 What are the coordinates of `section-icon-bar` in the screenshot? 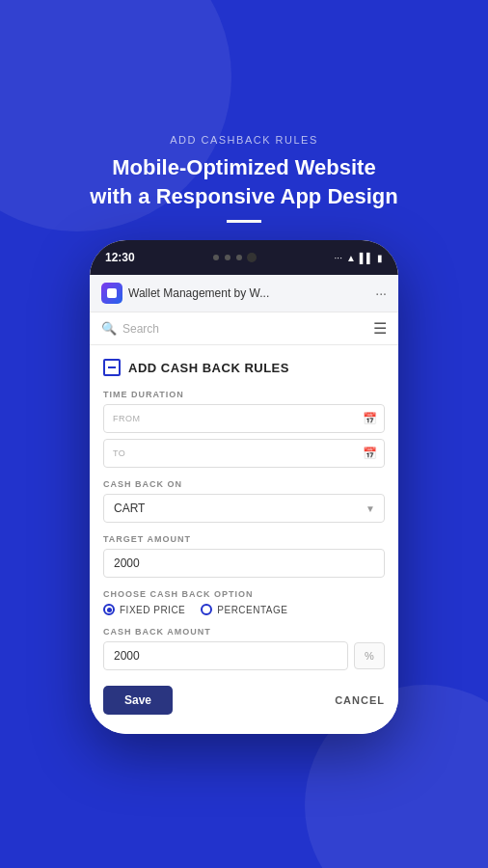 It's located at (112, 367).